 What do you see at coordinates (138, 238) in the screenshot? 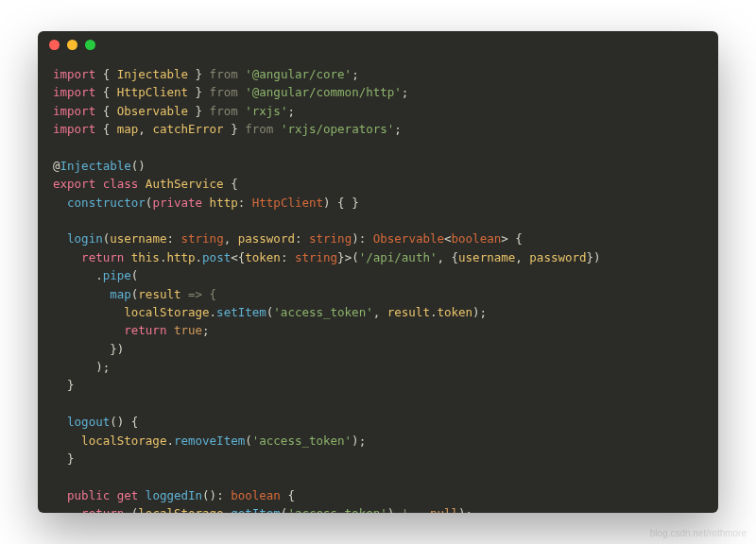
I see `param: username` at bounding box center [138, 238].